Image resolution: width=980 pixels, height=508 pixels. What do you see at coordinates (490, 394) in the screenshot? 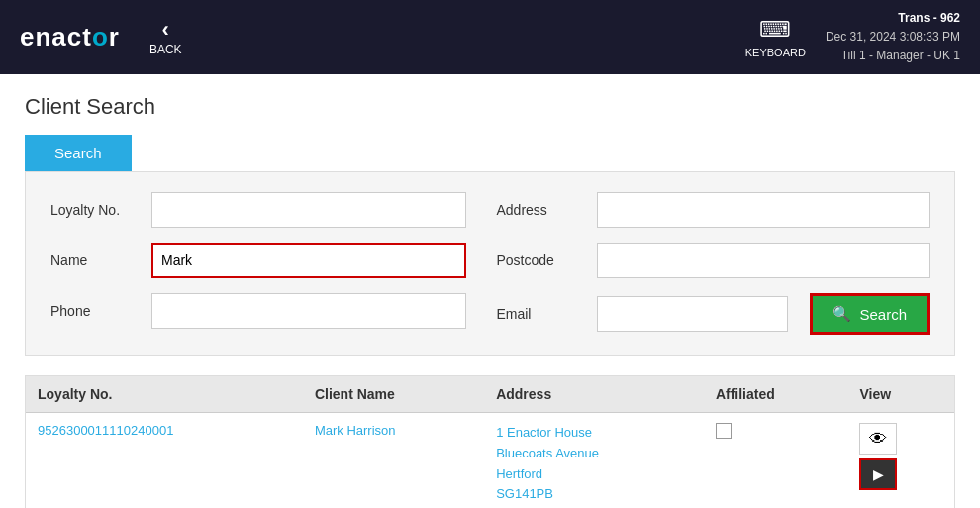
I see `table-header: Loyalty No. Client Name Address Affiliat…` at bounding box center [490, 394].